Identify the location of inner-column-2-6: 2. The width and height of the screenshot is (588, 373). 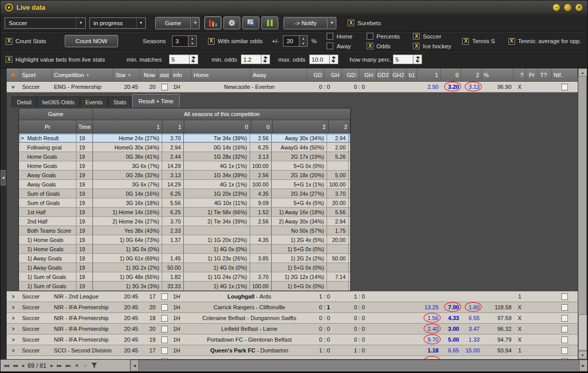
(301, 127).